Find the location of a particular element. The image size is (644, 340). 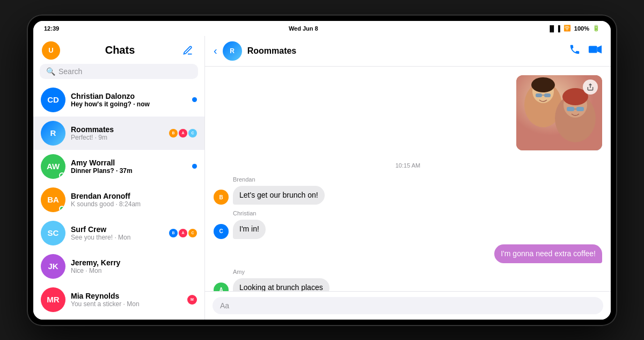

group-avatars-roommates: B A C is located at coordinates (183, 133).